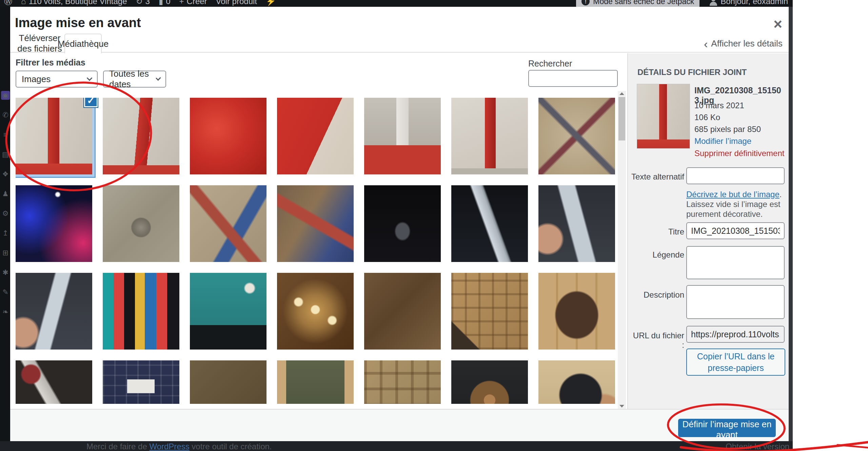  Describe the element at coordinates (644, 3) in the screenshot. I see `safe-mode-label: Mode sans échec de Jetpack` at that location.